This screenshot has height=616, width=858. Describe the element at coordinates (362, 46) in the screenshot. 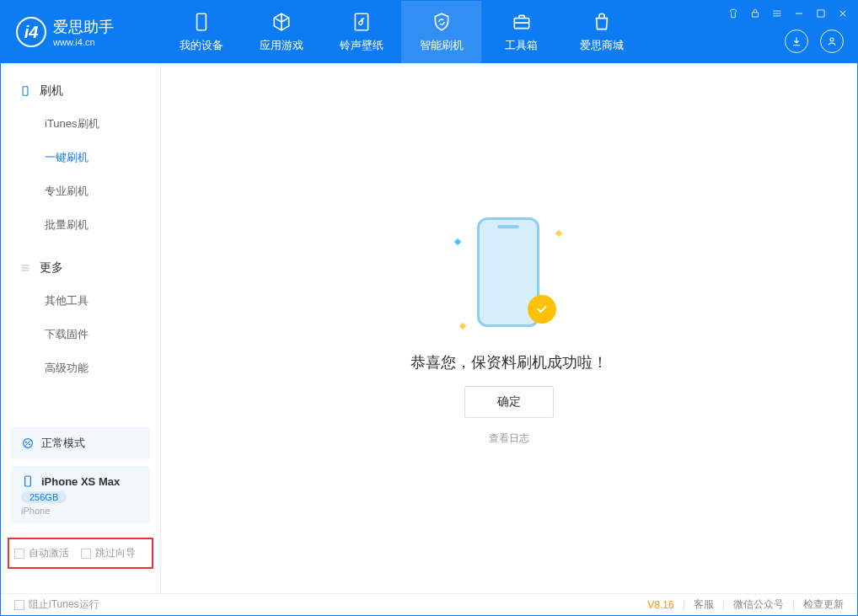

I see `tab-label: 铃声壁纸` at that location.